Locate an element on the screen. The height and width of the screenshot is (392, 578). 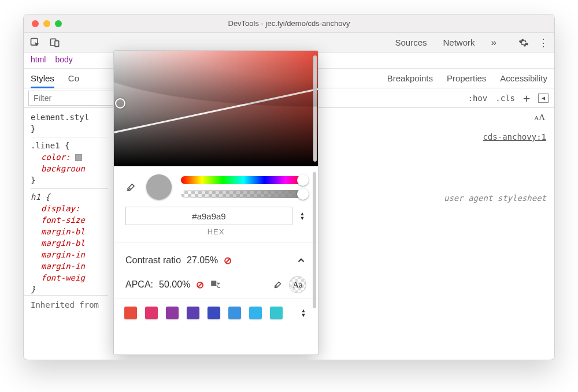
prop-font-weight: font-weig is located at coordinates (69, 278).